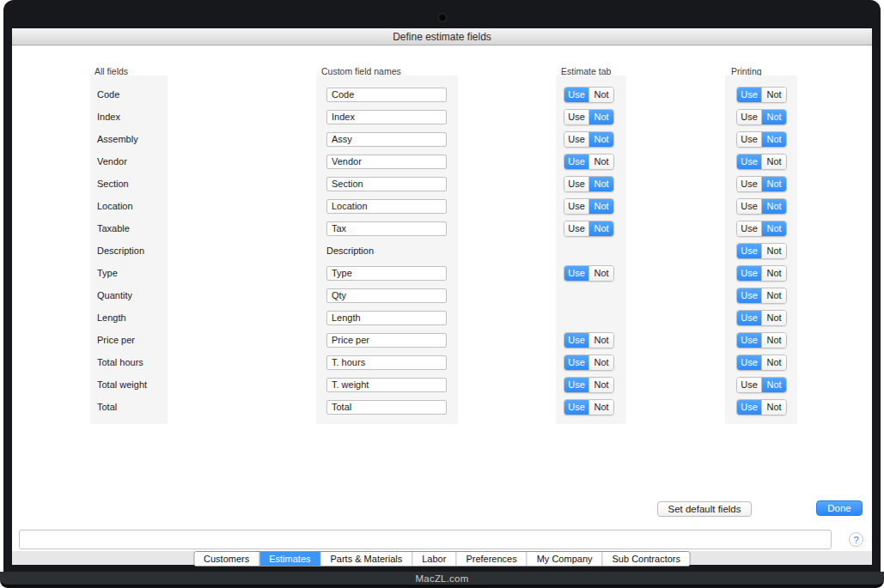 The image size is (884, 588). Describe the element at coordinates (704, 509) in the screenshot. I see `set-default-fields-button: Set default fields` at that location.